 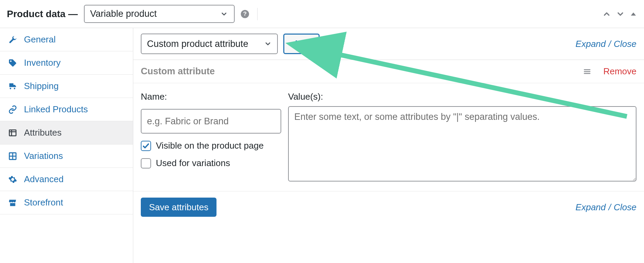 I want to click on attributes-footer: Save attributes Expand / Close, so click(x=388, y=207).